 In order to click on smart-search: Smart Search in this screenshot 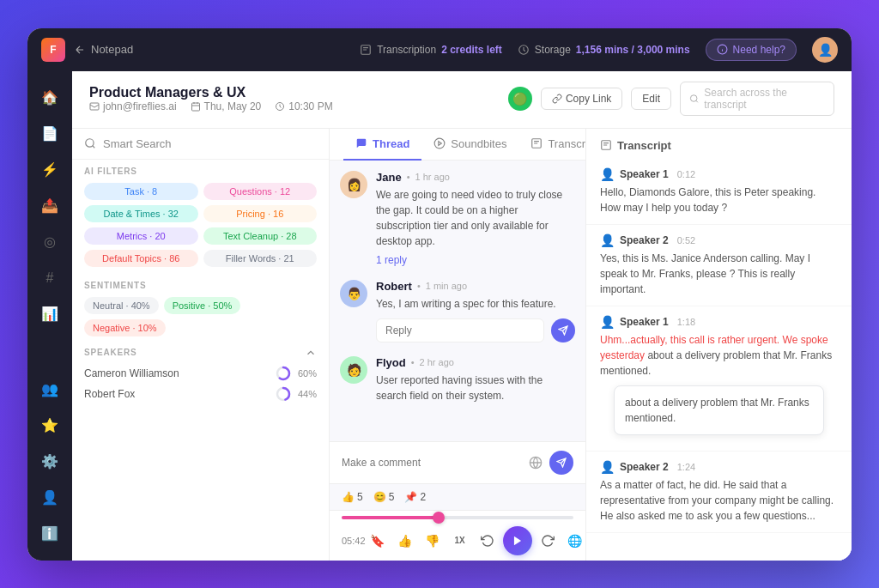, I will do `click(201, 144)`.